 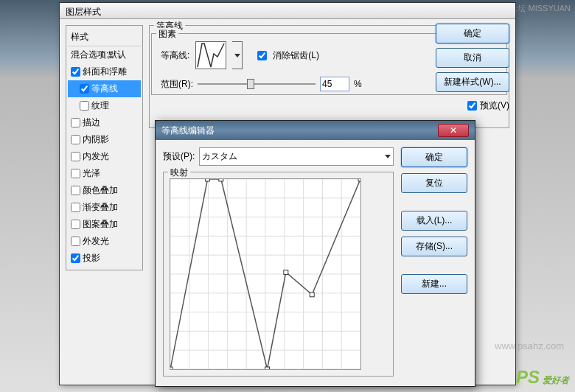 I want to click on close-icon: ✕, so click(x=453, y=130).